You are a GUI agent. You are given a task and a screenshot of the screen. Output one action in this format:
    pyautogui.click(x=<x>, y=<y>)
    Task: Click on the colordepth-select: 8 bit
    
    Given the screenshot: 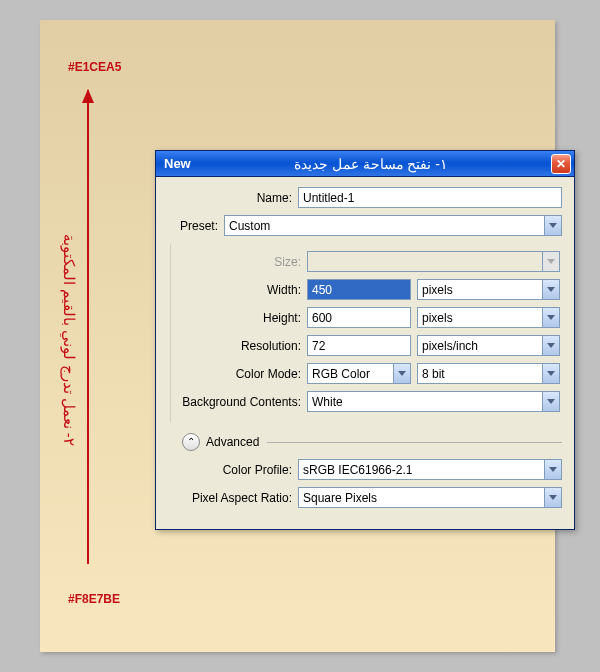 What is the action you would take?
    pyautogui.click(x=488, y=374)
    